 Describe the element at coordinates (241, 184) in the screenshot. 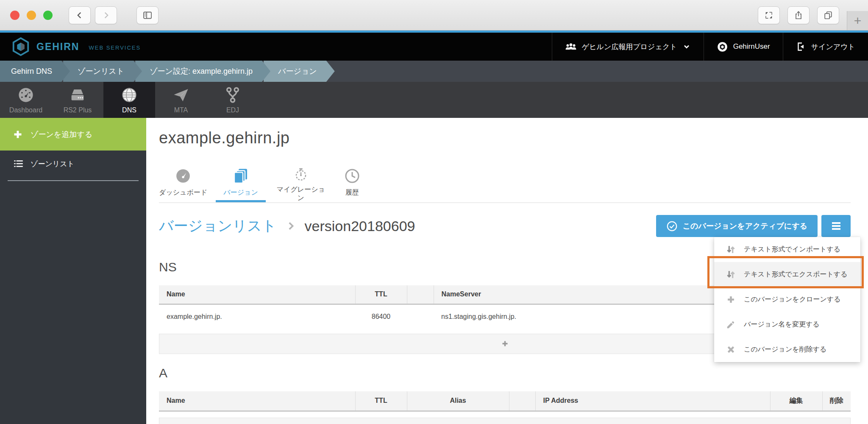

I see `tab-version: バージョン` at that location.